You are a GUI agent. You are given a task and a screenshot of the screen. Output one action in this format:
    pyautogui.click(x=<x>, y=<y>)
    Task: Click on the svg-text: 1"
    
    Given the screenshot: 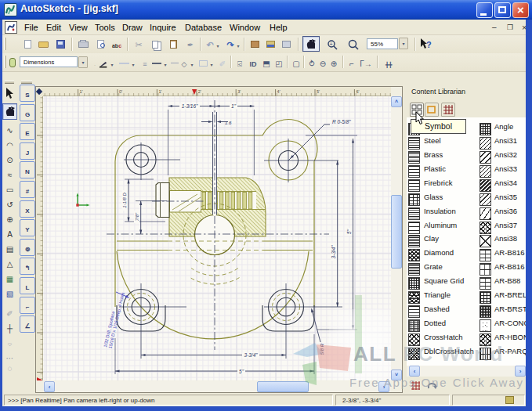 What is the action you would take?
    pyautogui.click(x=233, y=106)
    